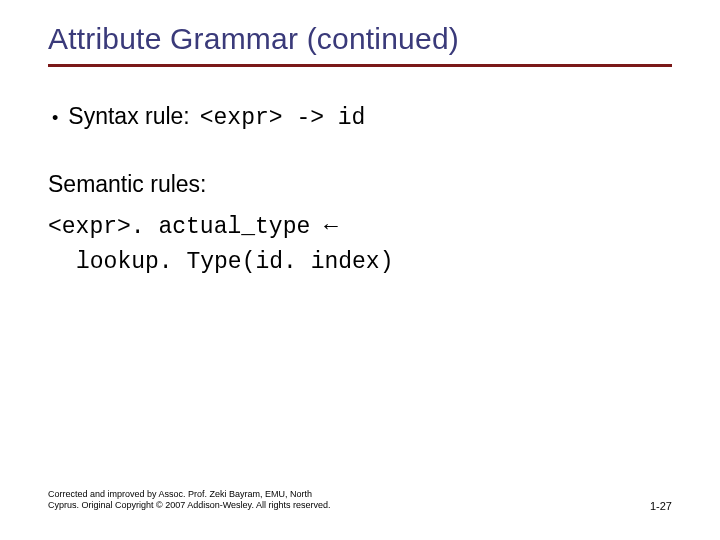  Describe the element at coordinates (362, 117) in the screenshot. I see `syntax-rule-row: • Syntax rule: <expr> -> id` at that location.